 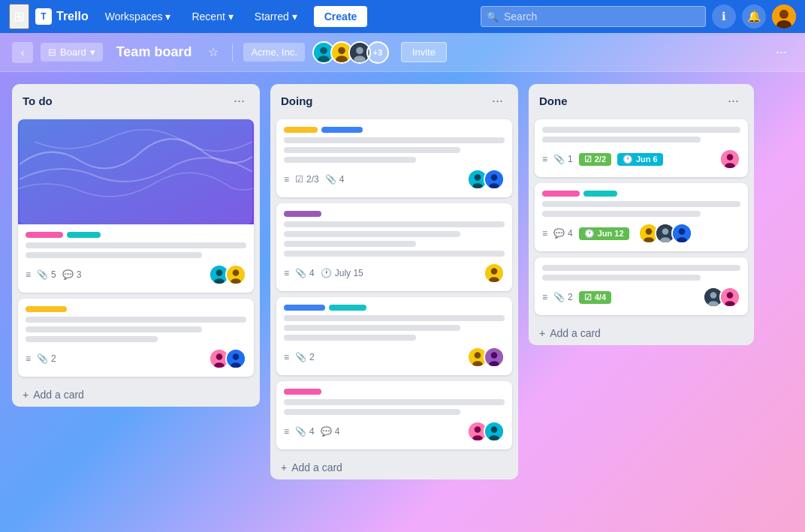 What do you see at coordinates (212, 17) in the screenshot?
I see `recent-menu: Recent ▾` at bounding box center [212, 17].